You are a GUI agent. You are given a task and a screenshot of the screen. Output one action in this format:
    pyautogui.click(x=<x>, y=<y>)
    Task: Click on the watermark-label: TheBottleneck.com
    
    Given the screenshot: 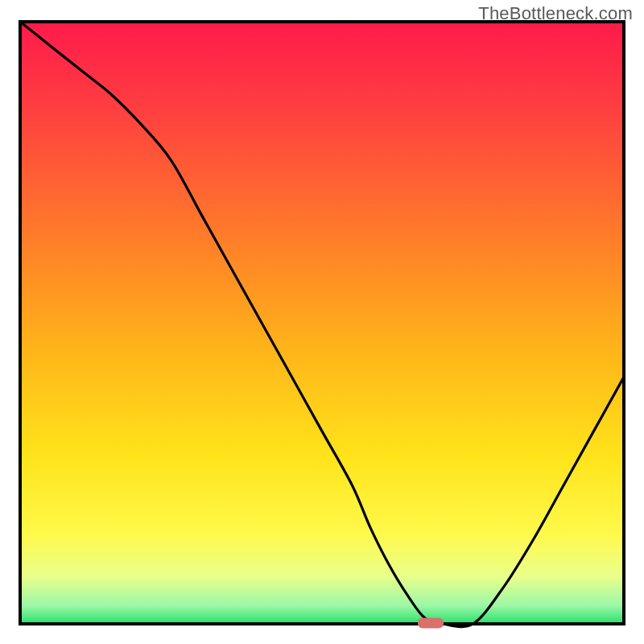 What is the action you would take?
    pyautogui.click(x=555, y=14)
    